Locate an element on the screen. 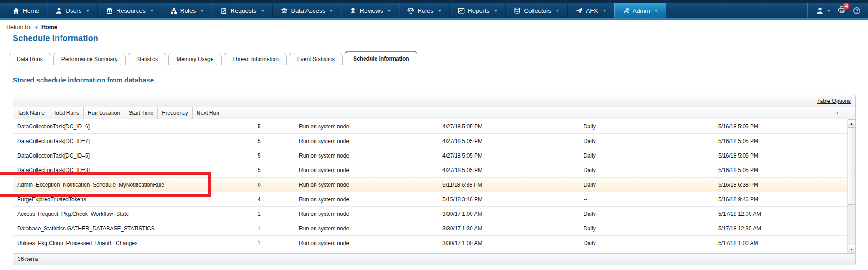 This screenshot has width=868, height=270. navbar-top-strip is located at coordinates (434, 2).